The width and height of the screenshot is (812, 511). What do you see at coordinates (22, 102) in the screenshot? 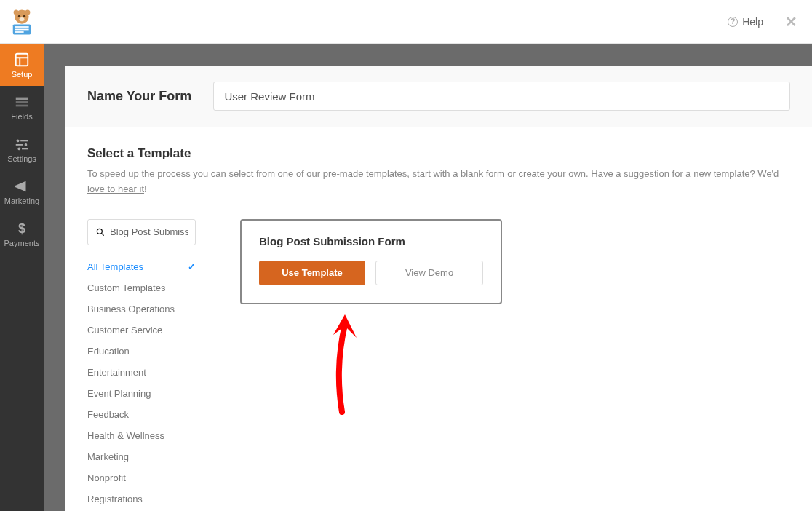
I see `fields-icon` at bounding box center [22, 102].